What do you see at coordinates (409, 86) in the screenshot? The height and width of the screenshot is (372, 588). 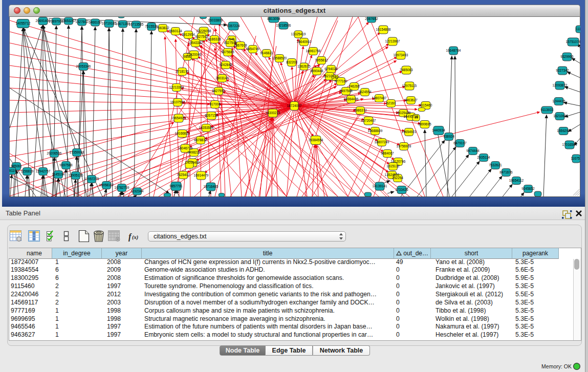 I see `svg-text: 12975115` at bounding box center [409, 86].